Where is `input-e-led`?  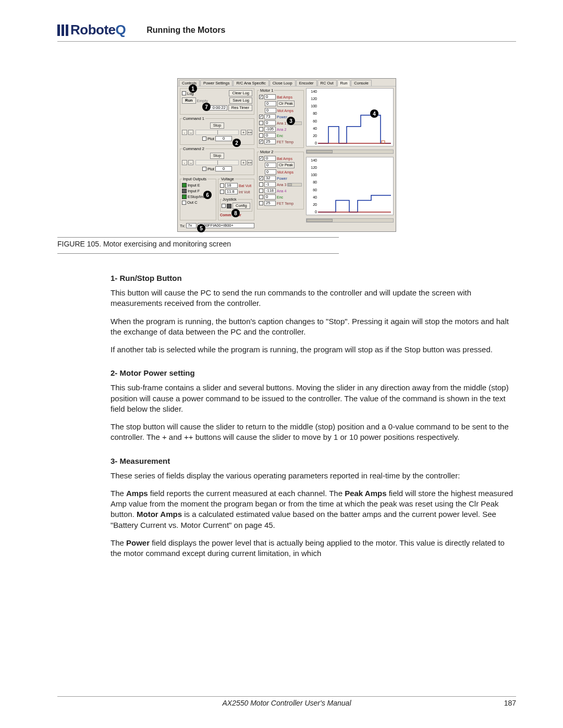
input-e-led is located at coordinates (185, 186).